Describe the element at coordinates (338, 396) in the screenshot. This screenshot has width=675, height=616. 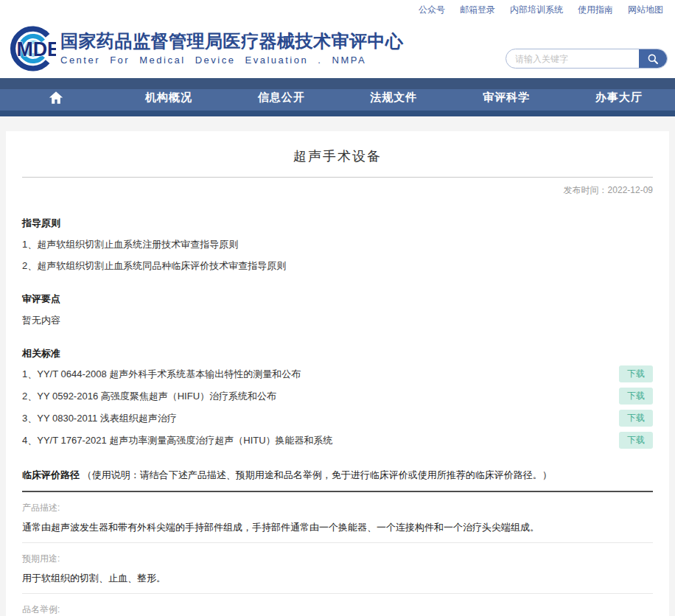
I see `standard-row: 2、YY 0592-2016 高强度聚焦超声（HIFU）治疗系统和公布 下载` at that location.